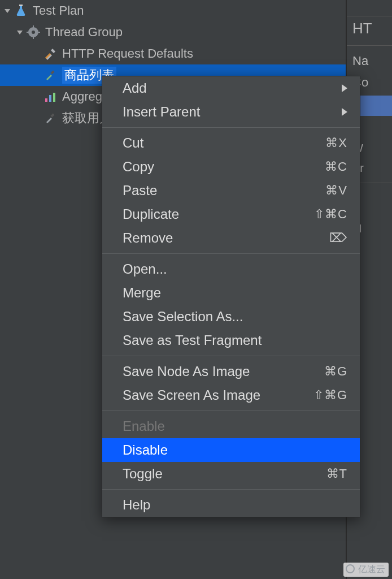  What do you see at coordinates (330, 395) in the screenshot?
I see `shortcut: ⇧⌘G` at bounding box center [330, 395].